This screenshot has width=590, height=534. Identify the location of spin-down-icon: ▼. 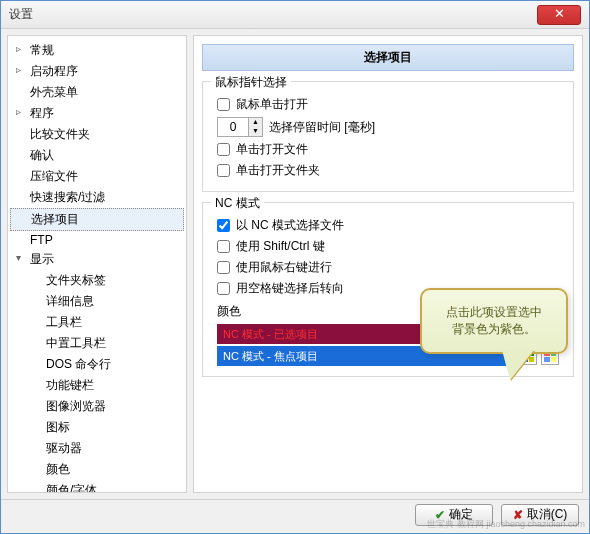
(255, 132).